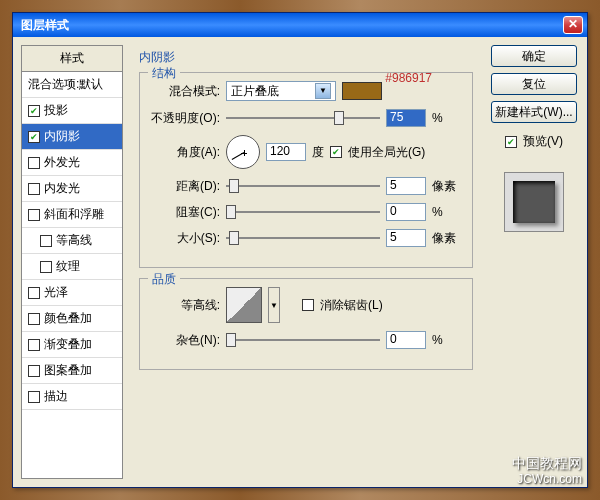  I want to click on style-item-label: 颜色叠加, so click(68, 318).